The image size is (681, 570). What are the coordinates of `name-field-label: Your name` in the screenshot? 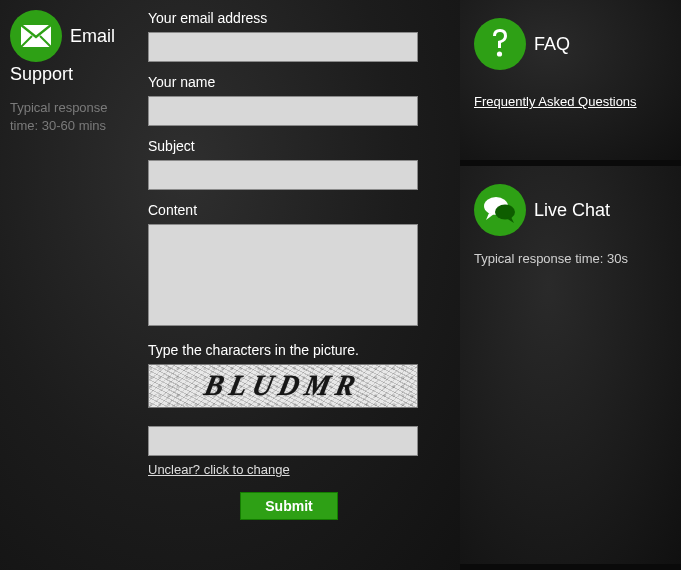 It's located at (289, 82).